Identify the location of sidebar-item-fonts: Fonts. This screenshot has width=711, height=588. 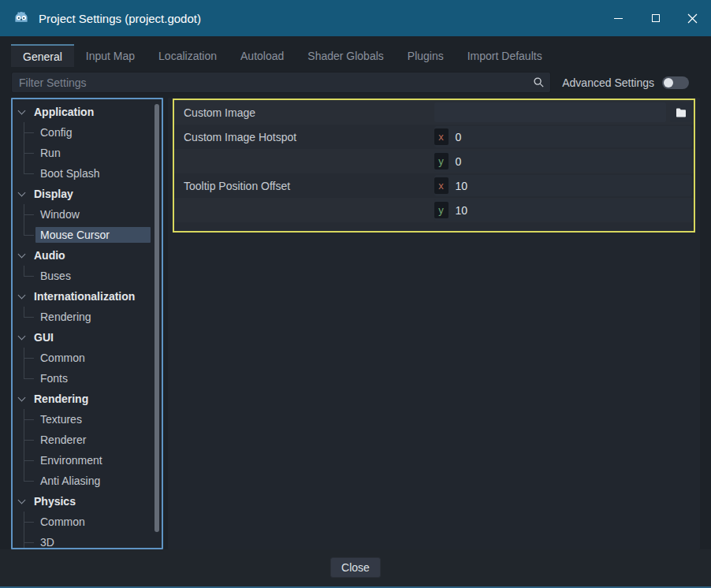
(87, 378).